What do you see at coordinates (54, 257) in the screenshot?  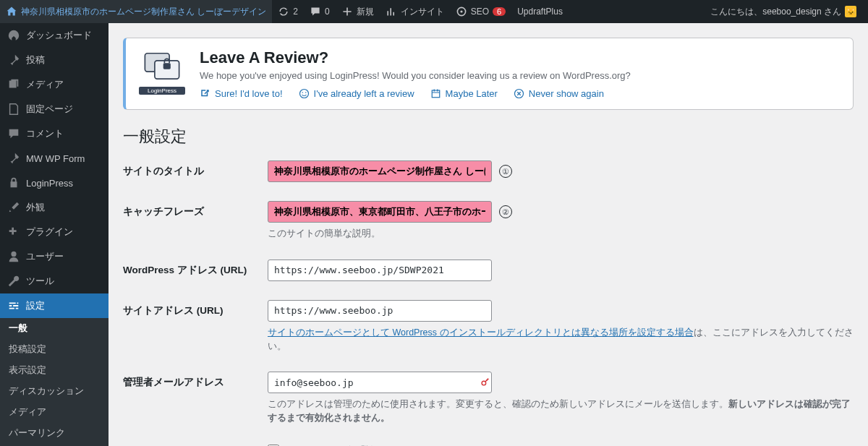 I see `menu-users: ユーザー` at bounding box center [54, 257].